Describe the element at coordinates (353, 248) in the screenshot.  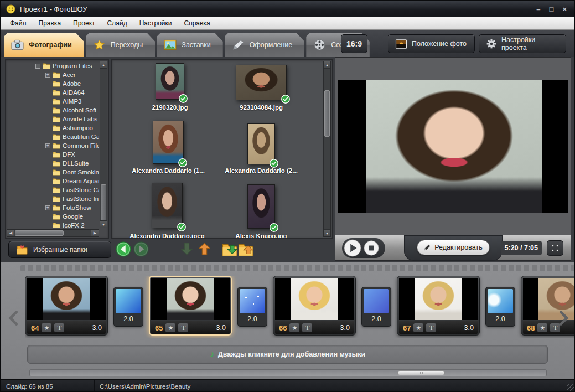
I see `play-button` at that location.